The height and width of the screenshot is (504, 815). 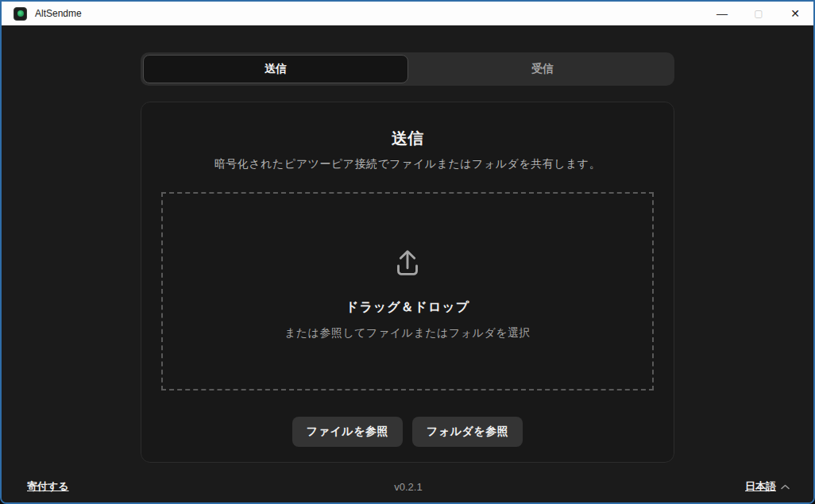 I want to click on tab-send: 送信, so click(x=276, y=69).